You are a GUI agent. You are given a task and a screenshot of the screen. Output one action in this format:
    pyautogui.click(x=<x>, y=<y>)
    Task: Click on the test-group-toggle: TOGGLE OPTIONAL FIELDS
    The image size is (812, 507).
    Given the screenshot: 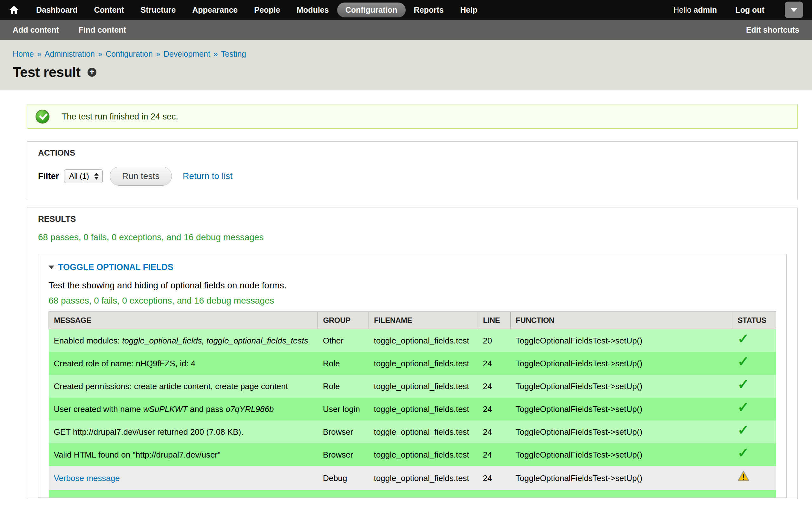 What is the action you would take?
    pyautogui.click(x=412, y=267)
    